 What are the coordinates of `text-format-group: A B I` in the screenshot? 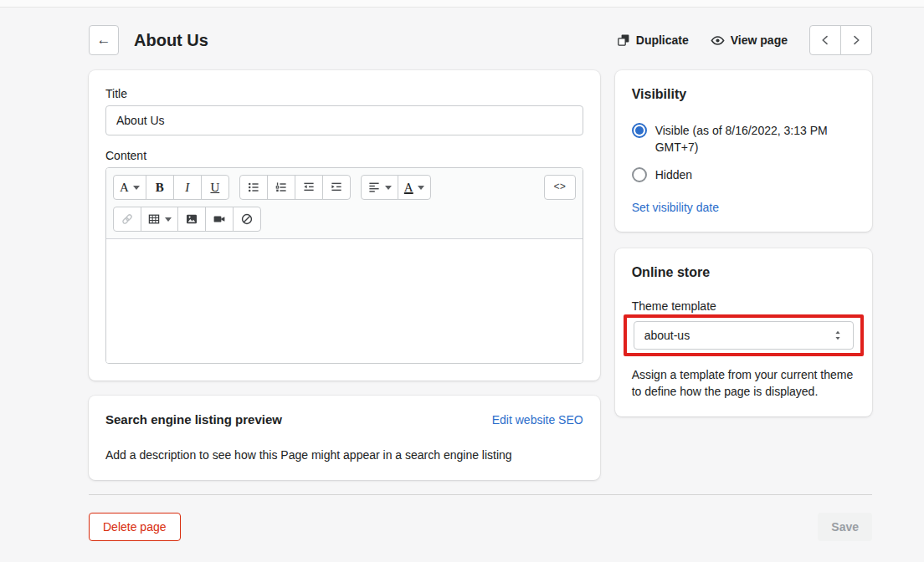 It's located at (171, 187).